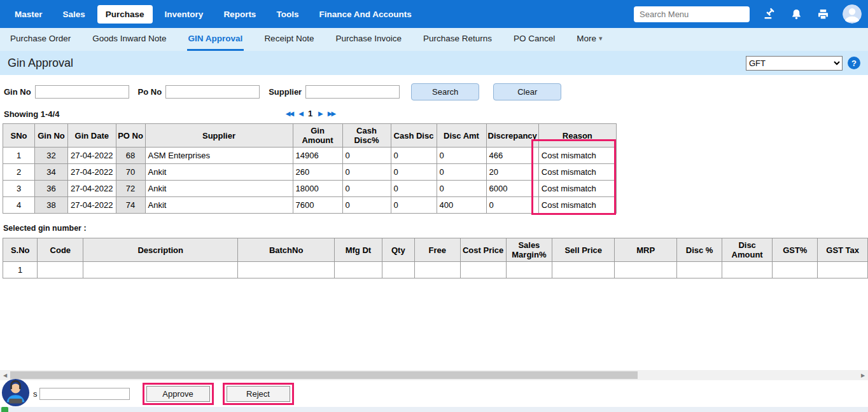 This screenshot has height=412, width=868. Describe the element at coordinates (29, 14) in the screenshot. I see `menu-item-master: Master` at that location.